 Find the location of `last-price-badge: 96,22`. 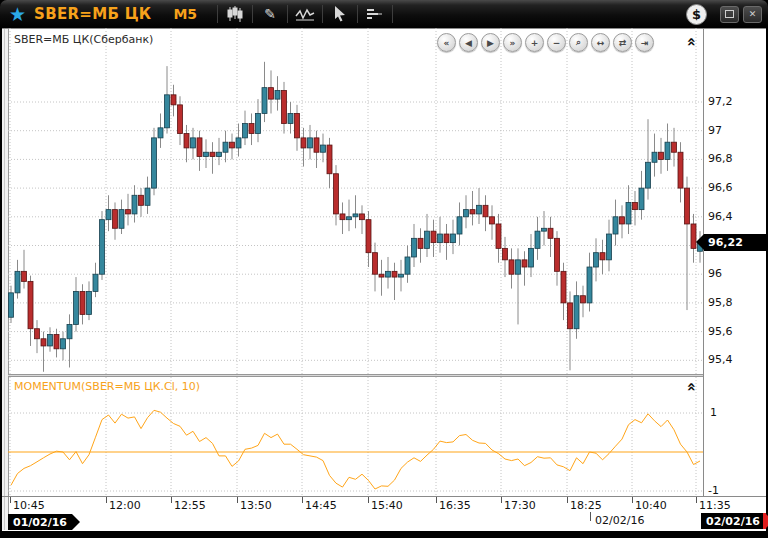

last-price-badge: 96,22 is located at coordinates (736, 242).